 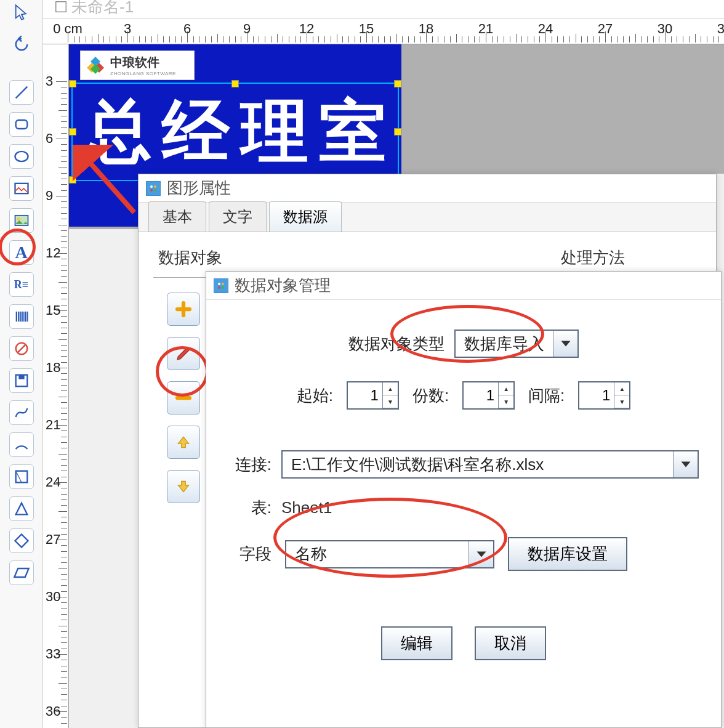 What do you see at coordinates (196, 132) in the screenshot?
I see `main-text-char: 经` at bounding box center [196, 132].